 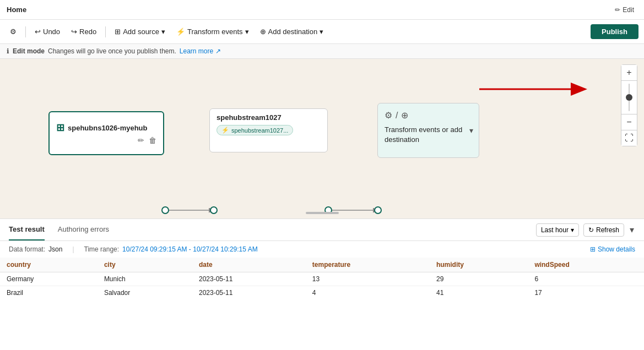 What do you see at coordinates (218, 51) in the screenshot?
I see `external-link-icon: ↗` at bounding box center [218, 51].